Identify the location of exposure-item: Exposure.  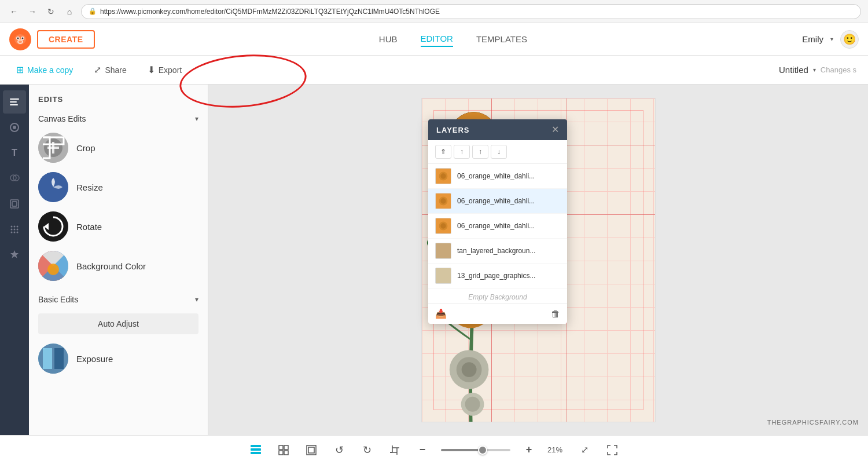
(118, 359).